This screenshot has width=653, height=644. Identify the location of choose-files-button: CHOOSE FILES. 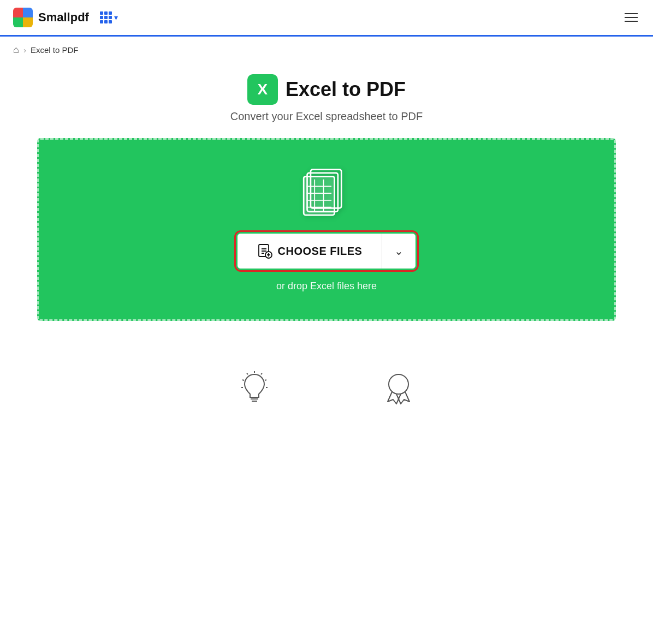
(310, 251).